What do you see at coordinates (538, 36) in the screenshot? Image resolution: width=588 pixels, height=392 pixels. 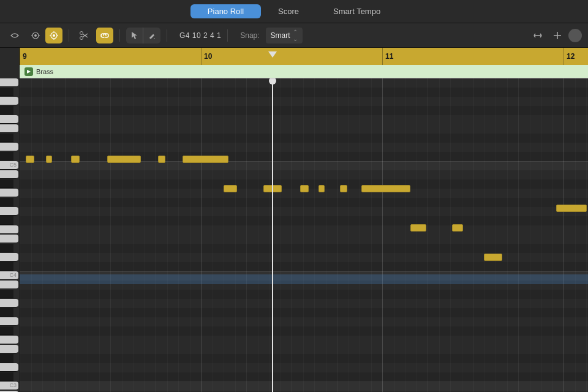 I see `fit-button` at bounding box center [538, 36].